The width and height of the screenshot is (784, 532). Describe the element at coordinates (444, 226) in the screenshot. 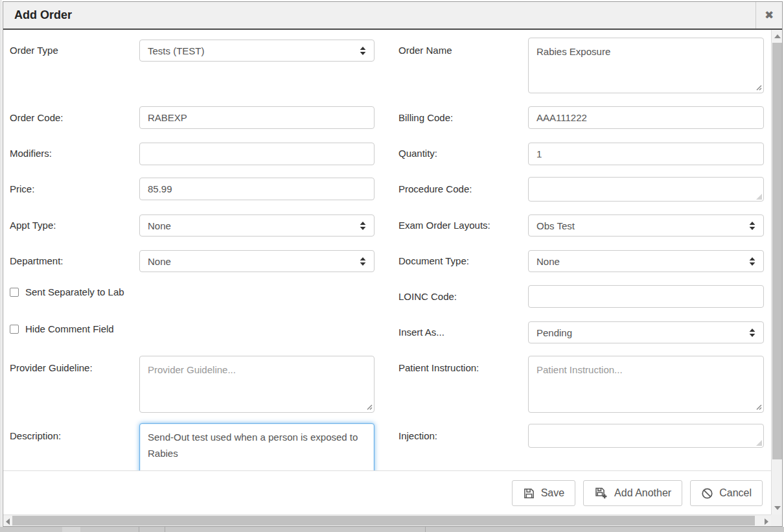

I see `exam-order-layouts-label: Exam Order Layouts:` at that location.